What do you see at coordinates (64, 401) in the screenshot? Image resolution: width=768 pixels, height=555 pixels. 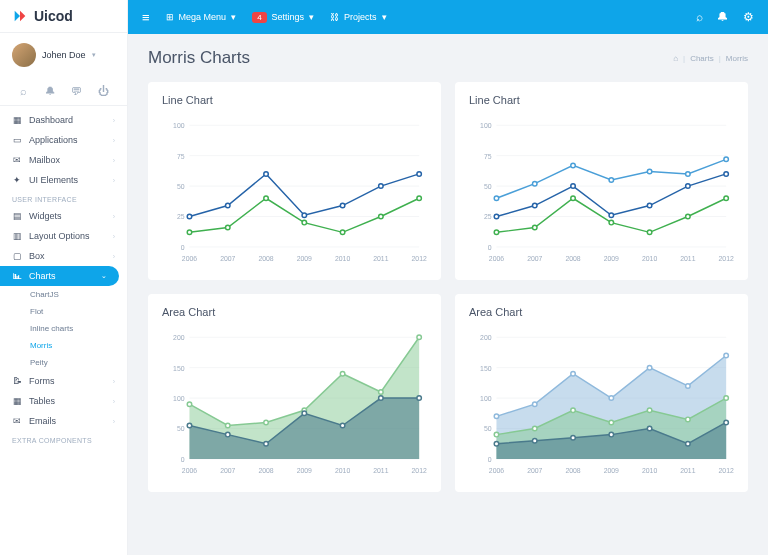 I see `sidebar-item-tables: ▦Tables›` at bounding box center [64, 401].